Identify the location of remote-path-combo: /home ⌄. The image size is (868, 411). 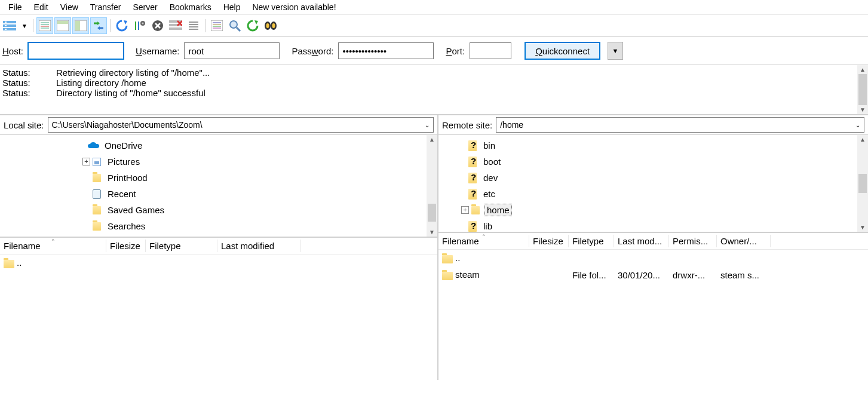
(680, 125).